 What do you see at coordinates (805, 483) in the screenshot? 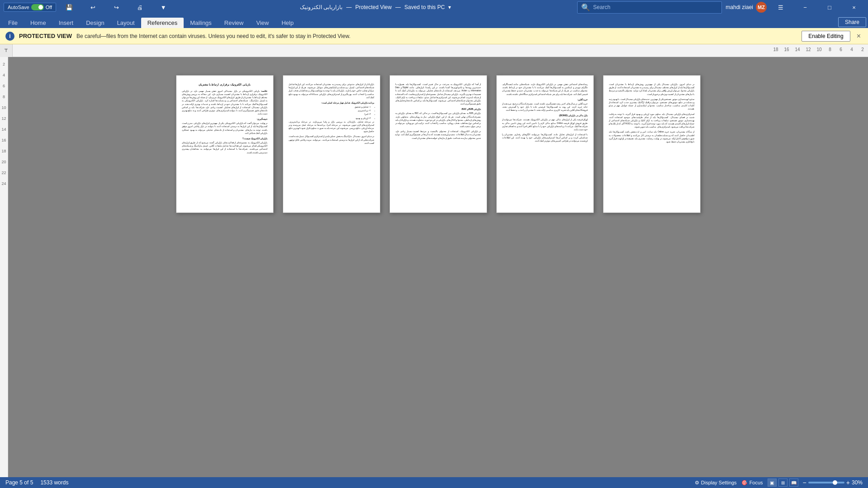
I see `zoom-out-button: −` at bounding box center [805, 483].